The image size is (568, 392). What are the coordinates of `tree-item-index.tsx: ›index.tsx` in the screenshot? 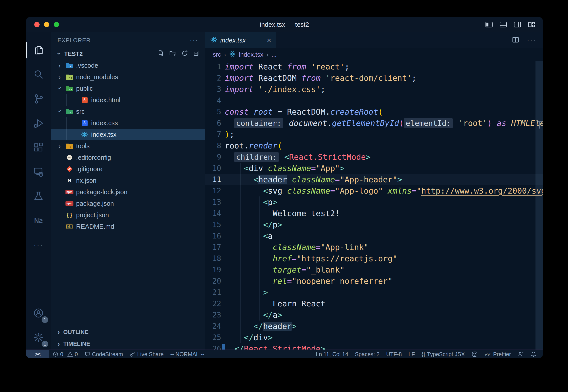 It's located at (128, 135).